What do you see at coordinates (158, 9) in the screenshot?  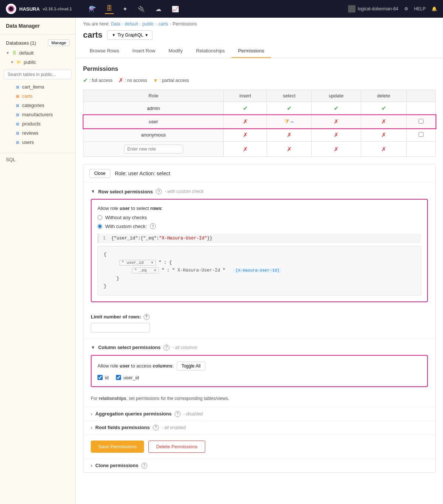 I see `nav-cloud-icon: ☁` at bounding box center [158, 9].